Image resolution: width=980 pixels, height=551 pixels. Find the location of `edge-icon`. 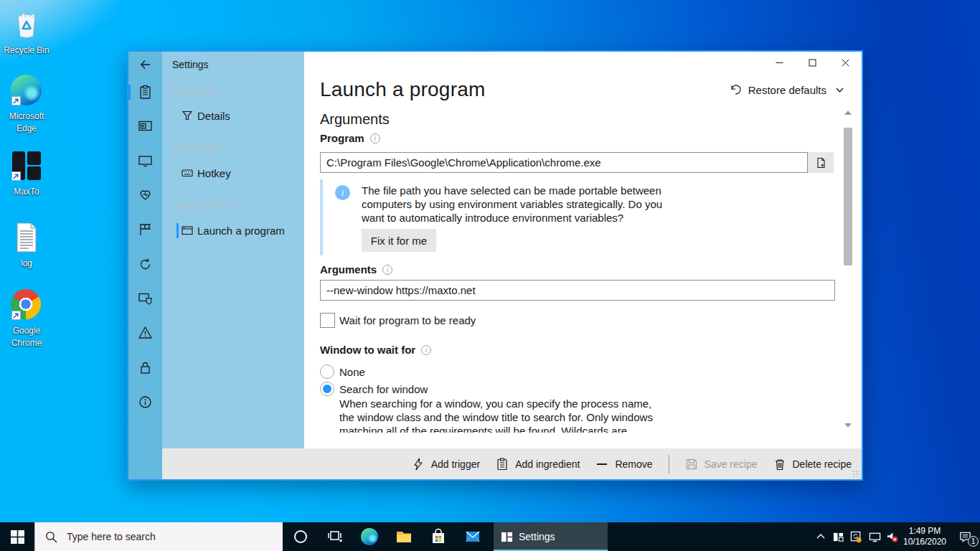

edge-icon is located at coordinates (369, 537).